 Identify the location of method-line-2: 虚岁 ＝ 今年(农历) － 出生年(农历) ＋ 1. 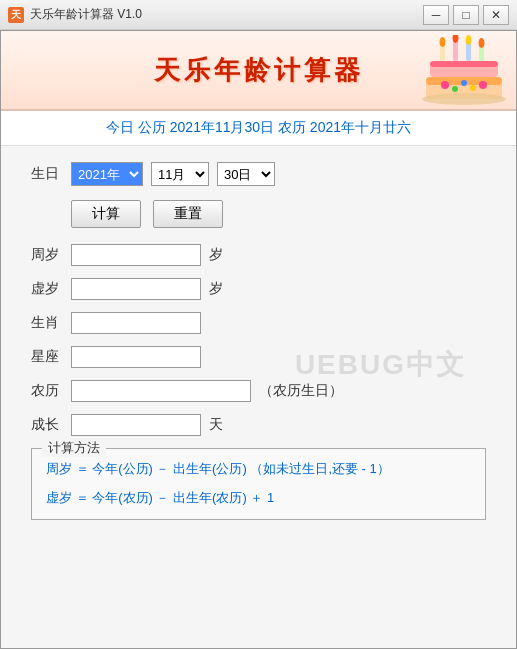
(258, 498).